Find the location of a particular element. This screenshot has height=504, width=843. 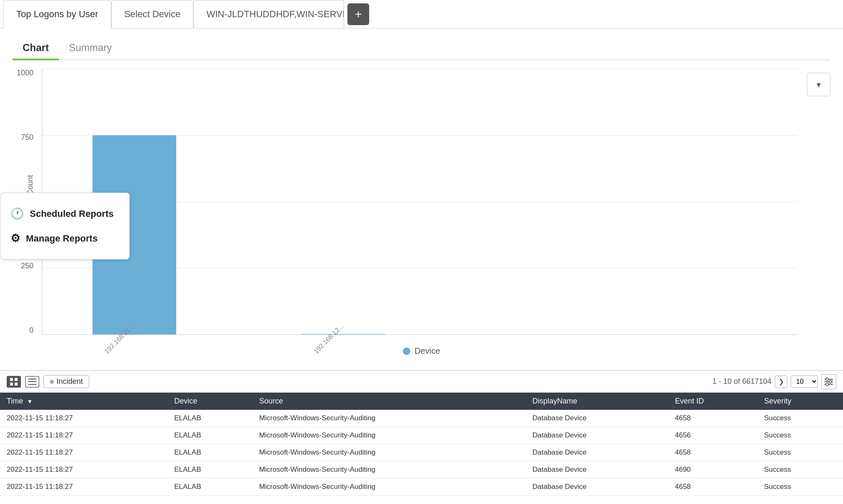

manage-reports-label: Manage Reports is located at coordinates (62, 239).